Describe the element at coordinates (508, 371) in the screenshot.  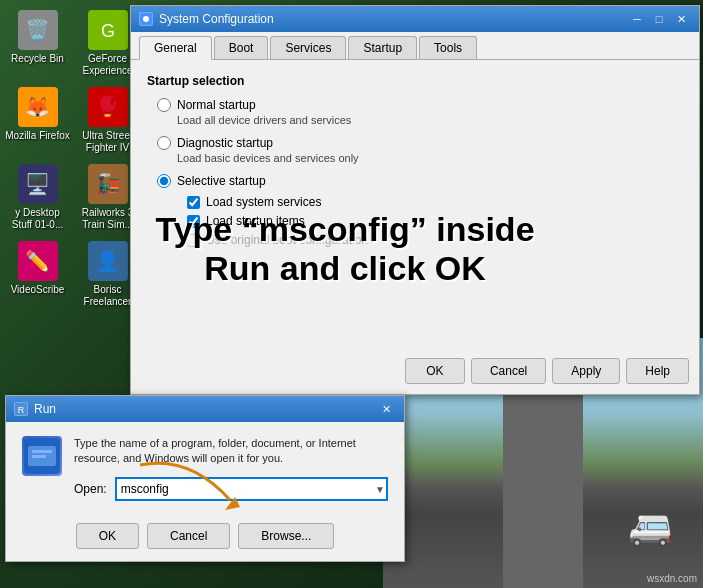
I see `cancel-button: Cancel` at that location.